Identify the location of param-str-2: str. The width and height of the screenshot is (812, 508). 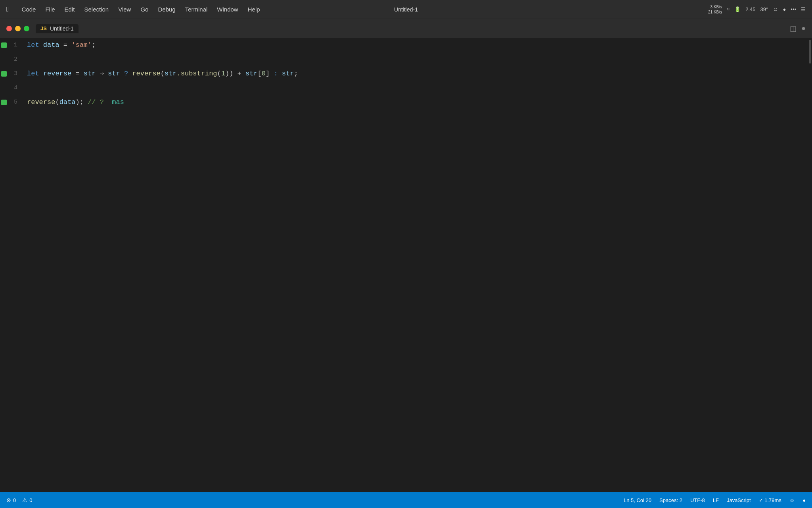
(114, 74).